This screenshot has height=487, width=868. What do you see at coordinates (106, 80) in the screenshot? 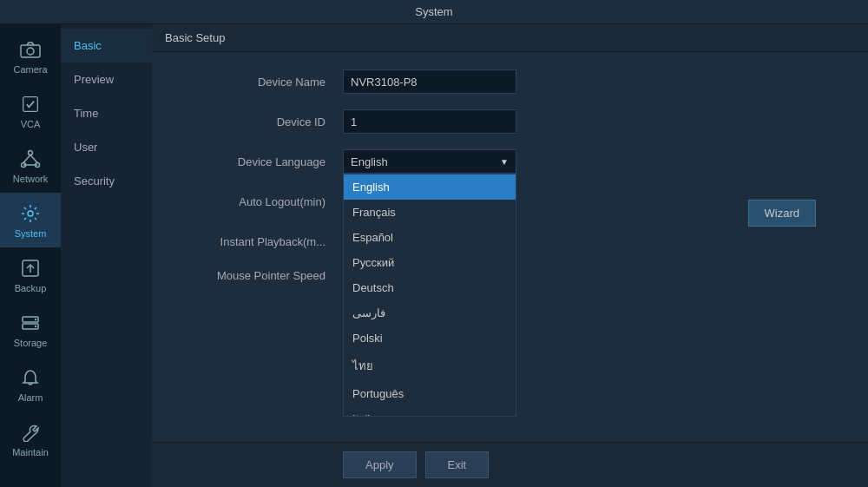
I see `sub-item-preview: Preview` at bounding box center [106, 80].